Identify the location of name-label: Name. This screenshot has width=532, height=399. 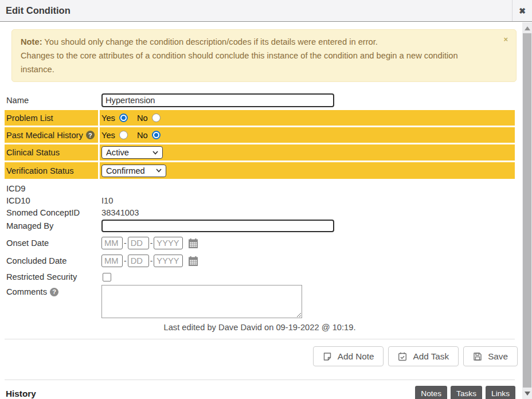
(17, 100).